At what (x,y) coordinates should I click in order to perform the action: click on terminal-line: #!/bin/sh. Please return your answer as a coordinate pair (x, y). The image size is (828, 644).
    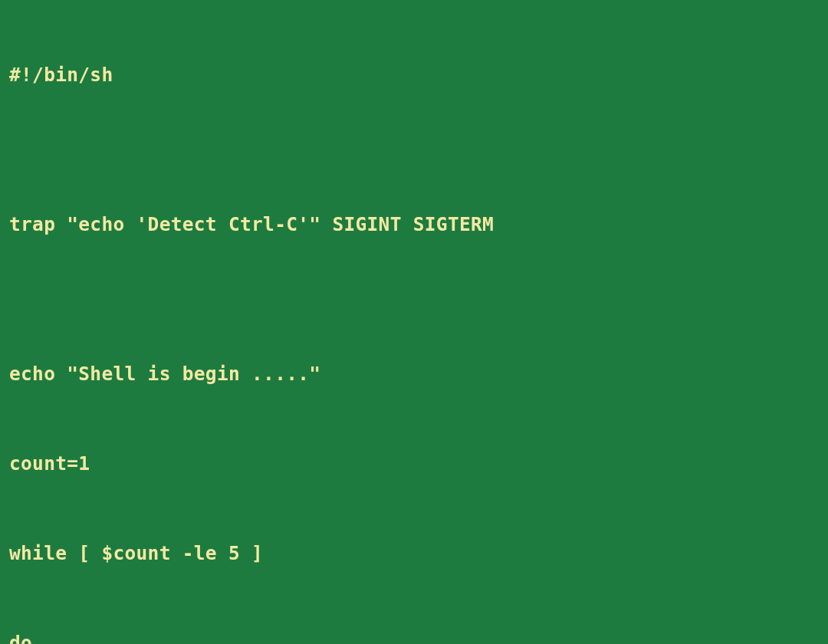
    Looking at the image, I should click on (414, 75).